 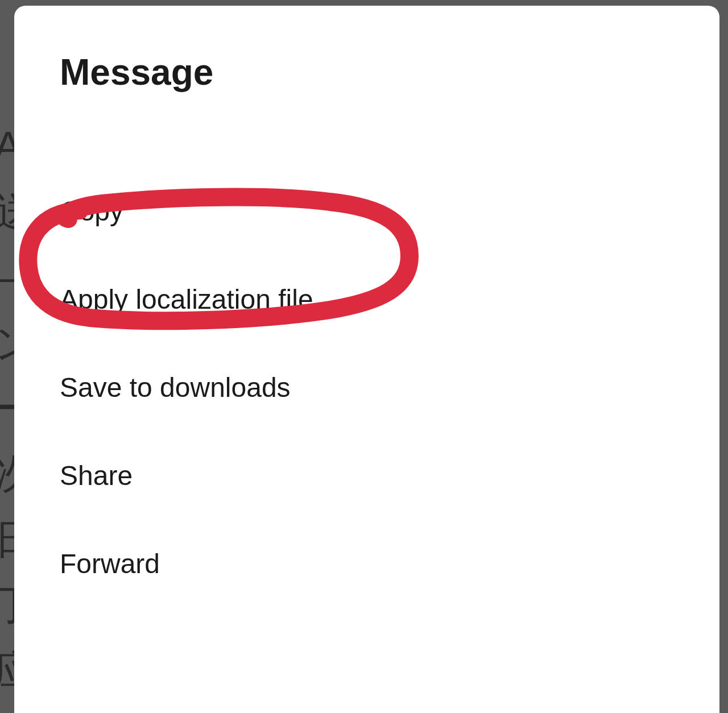 I want to click on menu-item-save-to-downloads: Save to downloads, so click(x=367, y=388).